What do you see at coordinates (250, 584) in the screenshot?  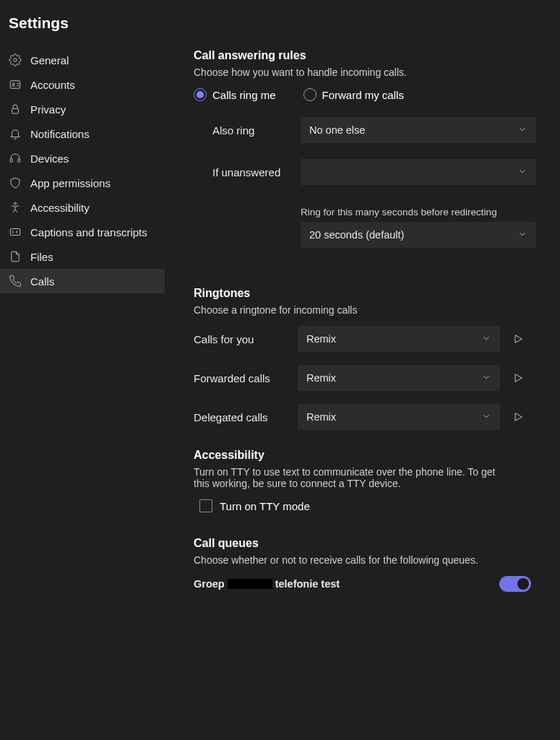 I see `redacted-text` at bounding box center [250, 584].